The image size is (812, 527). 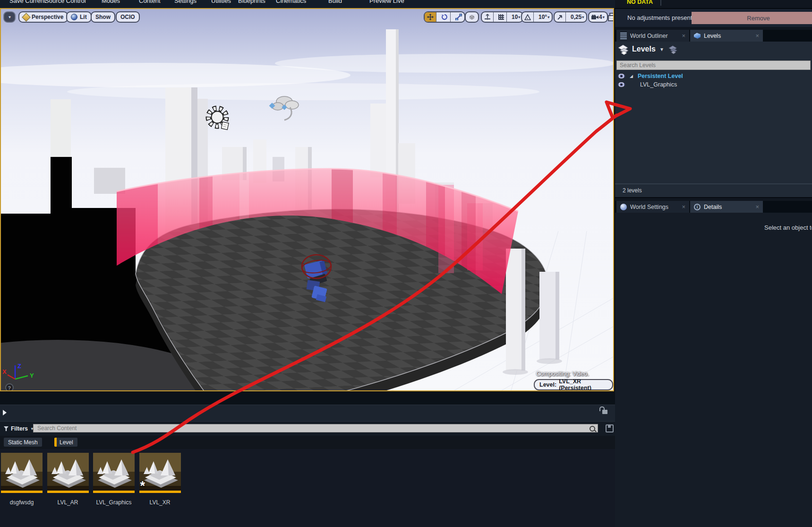 I want to click on lock-icon, so click(x=605, y=412).